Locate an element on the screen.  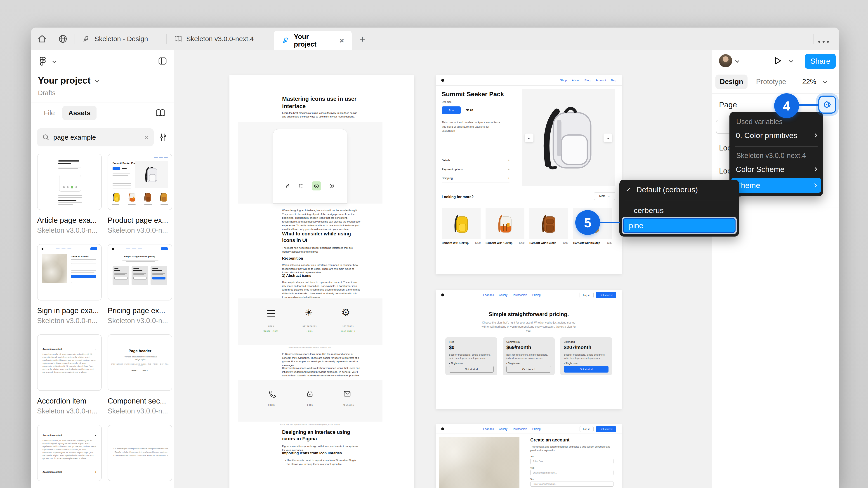
search-input: × is located at coordinates (95, 137).